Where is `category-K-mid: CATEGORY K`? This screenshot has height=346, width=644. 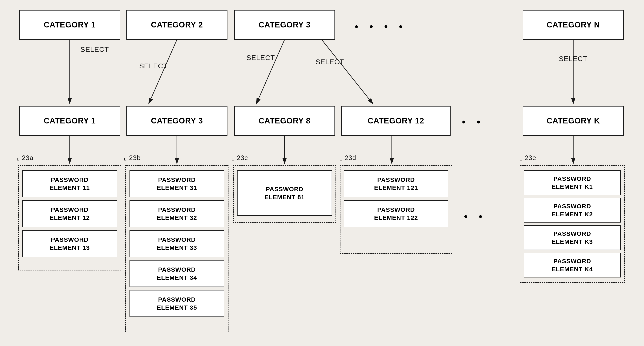 category-K-mid: CATEGORY K is located at coordinates (573, 121).